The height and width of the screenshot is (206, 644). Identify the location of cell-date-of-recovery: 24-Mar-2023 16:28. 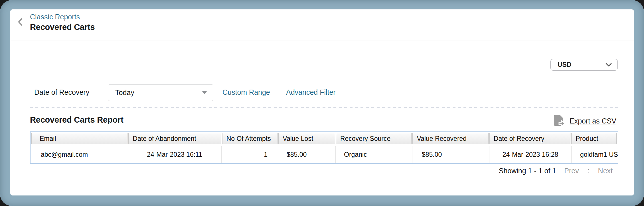
(530, 155).